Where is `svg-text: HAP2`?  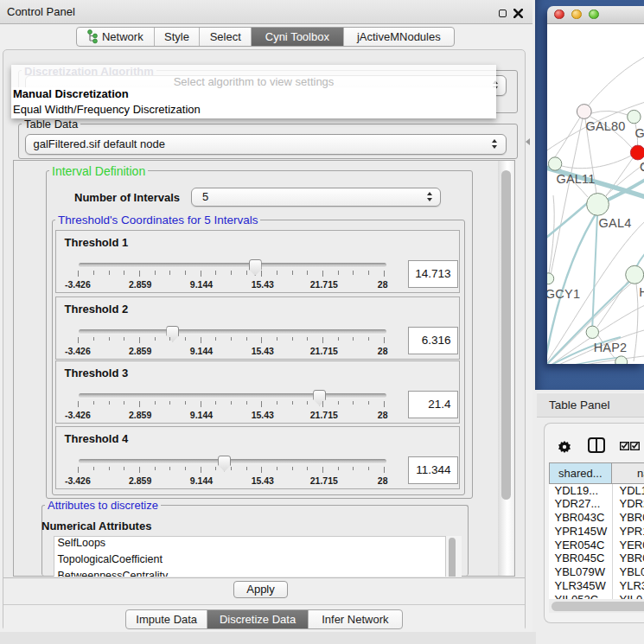 svg-text: HAP2 is located at coordinates (610, 348).